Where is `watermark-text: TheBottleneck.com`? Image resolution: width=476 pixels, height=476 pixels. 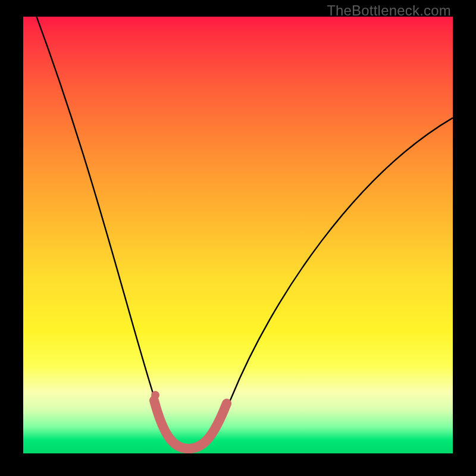
watermark-text: TheBottleneck.com is located at coordinates (389, 11).